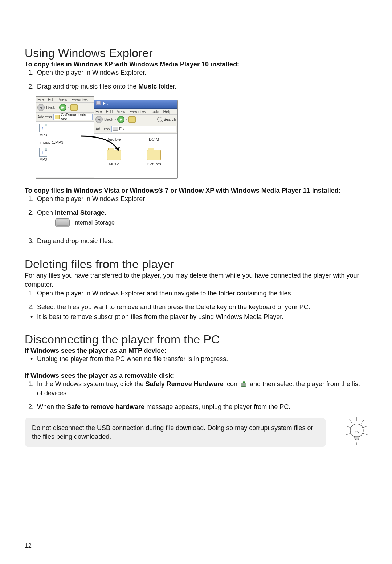 The width and height of the screenshot is (392, 564). I want to click on bold: Safe to remove hardware, so click(106, 407).